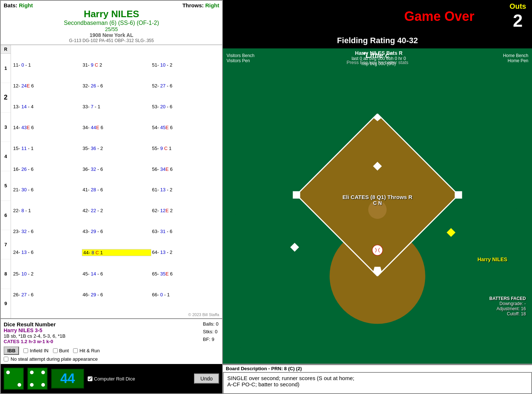  Describe the element at coordinates (186, 169) in the screenshot. I see `dice-entry-56: 56- 34E 6` at that location.